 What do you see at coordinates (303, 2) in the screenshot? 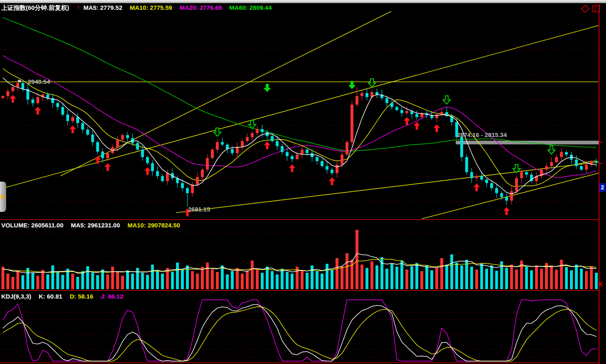
I see `toolbar-bottom-edge` at bounding box center [303, 2].